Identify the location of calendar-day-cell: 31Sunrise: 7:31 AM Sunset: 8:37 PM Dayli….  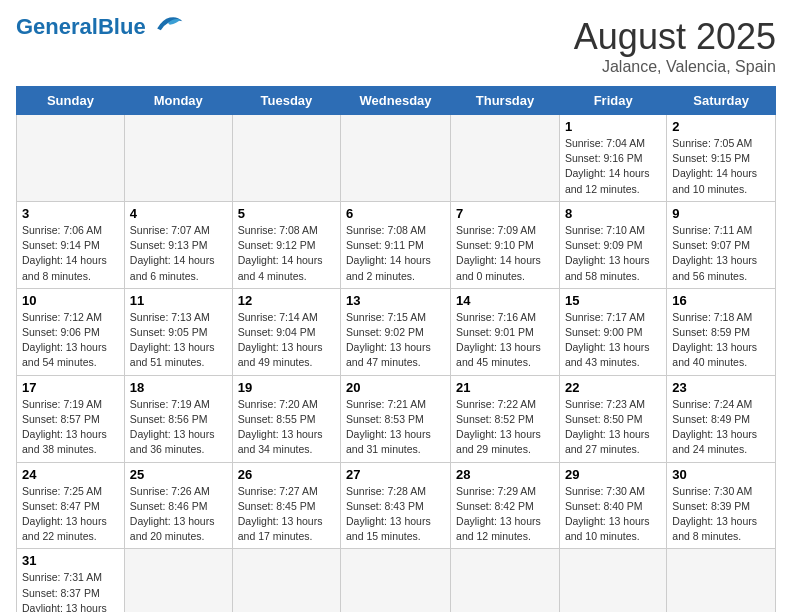
(71, 580).